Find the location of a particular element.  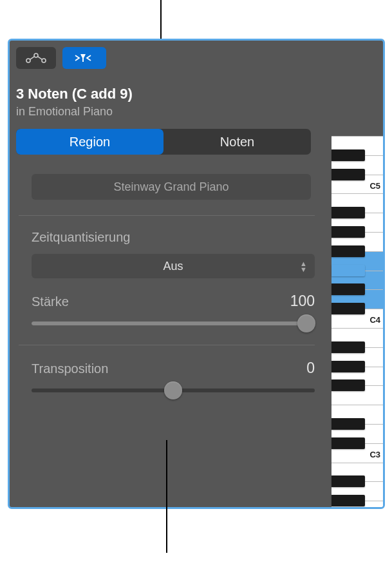

quantize-value: Aus is located at coordinates (173, 267).